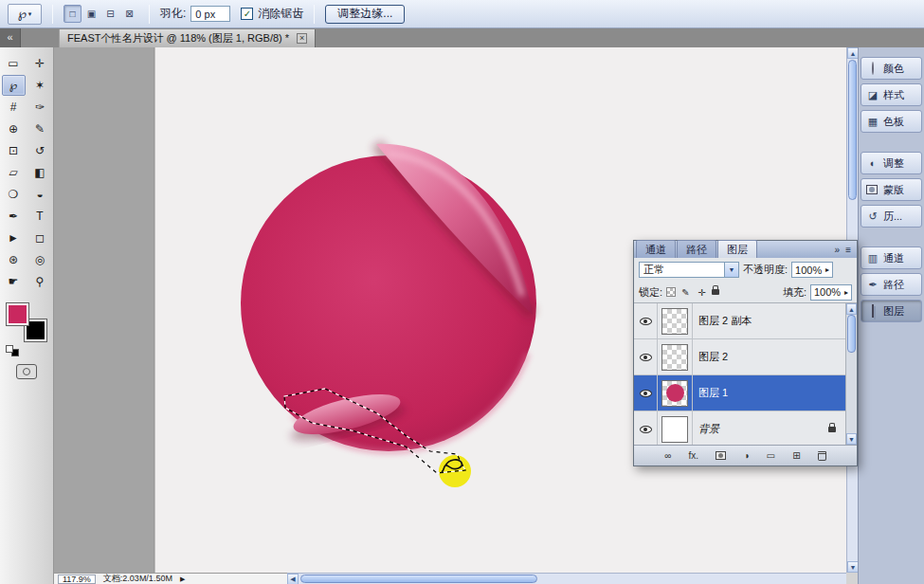 The height and width of the screenshot is (584, 924). What do you see at coordinates (694, 455) in the screenshot?
I see `layer-style-icon: fx.` at bounding box center [694, 455].